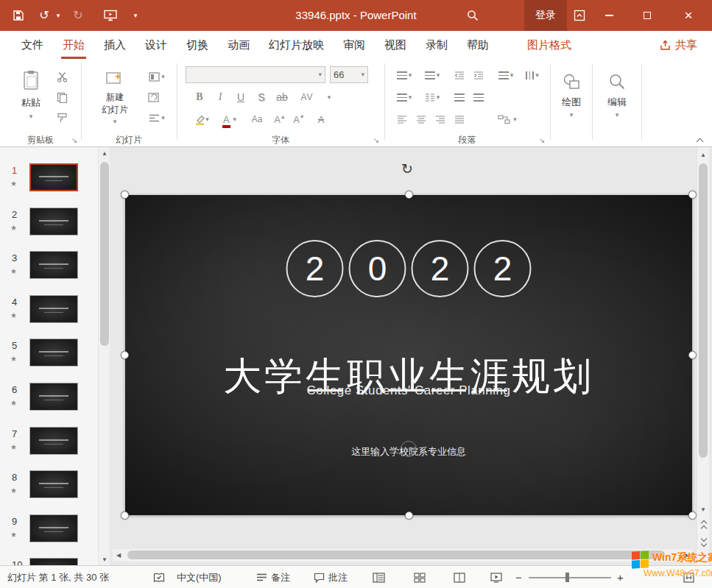 The image size is (712, 588). What do you see at coordinates (688, 15) in the screenshot?
I see `close-button: ×` at bounding box center [688, 15].